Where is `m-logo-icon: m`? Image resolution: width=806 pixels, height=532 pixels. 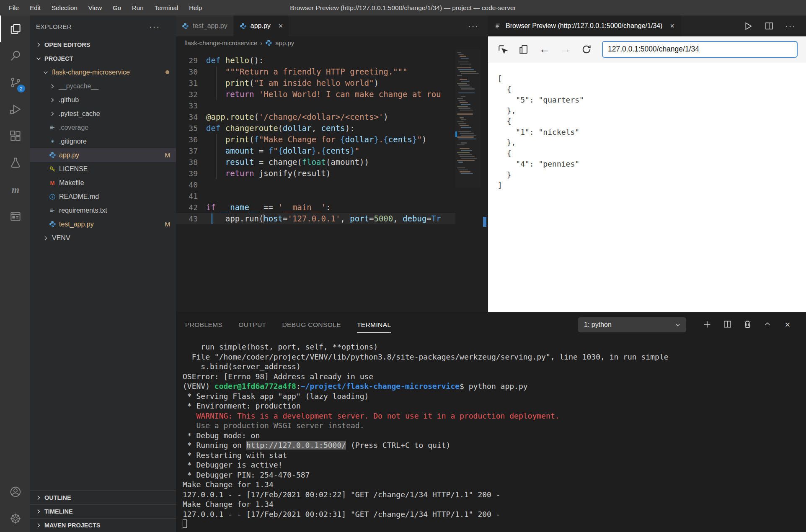 m-logo-icon: m is located at coordinates (16, 190).